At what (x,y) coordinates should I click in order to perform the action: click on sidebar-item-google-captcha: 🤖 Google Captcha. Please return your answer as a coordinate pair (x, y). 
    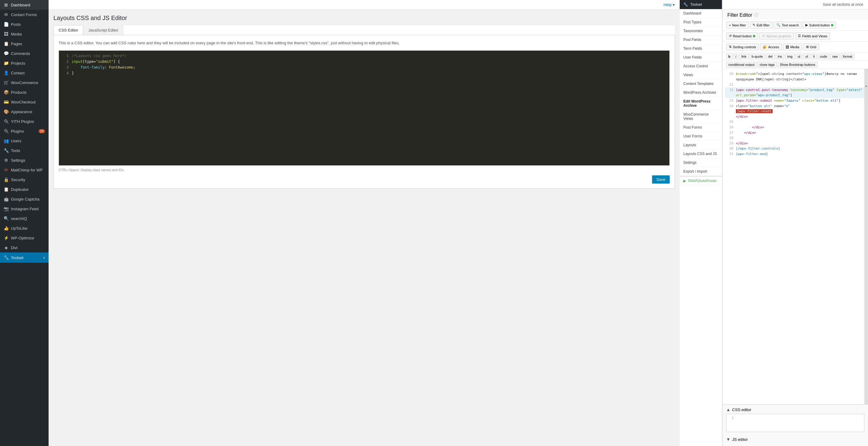
    Looking at the image, I should click on (24, 199).